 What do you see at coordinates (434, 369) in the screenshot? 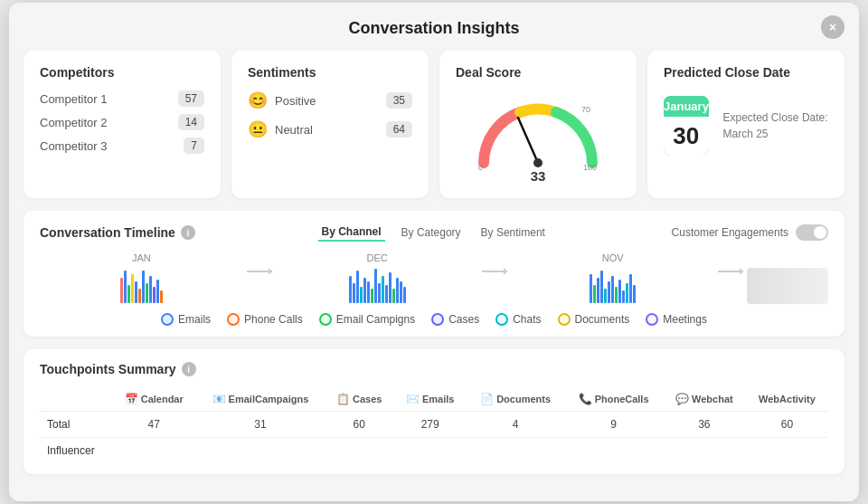
I see `touchpoints-title: Touchpoints Summary i` at bounding box center [434, 369].